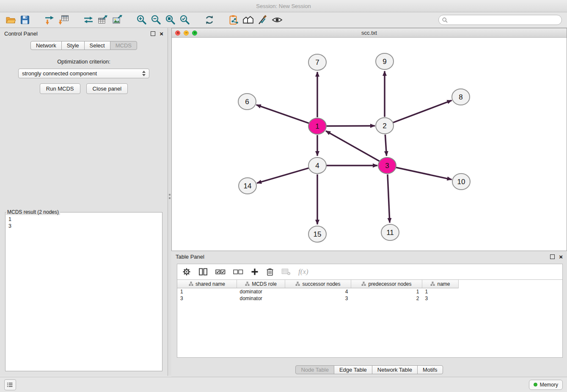  I want to click on zoom-selected-icon, so click(185, 20).